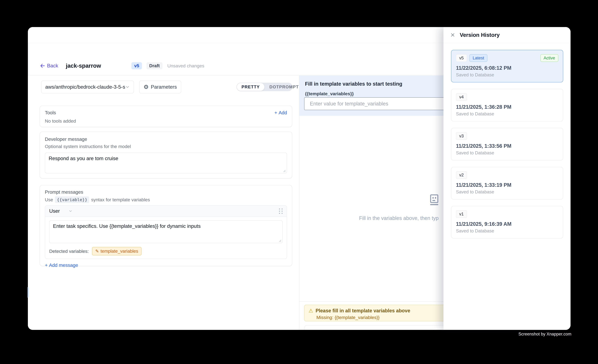  Describe the element at coordinates (507, 146) in the screenshot. I see `version-timestamp: 11/21/2025, 1:33:56 PM` at that location.